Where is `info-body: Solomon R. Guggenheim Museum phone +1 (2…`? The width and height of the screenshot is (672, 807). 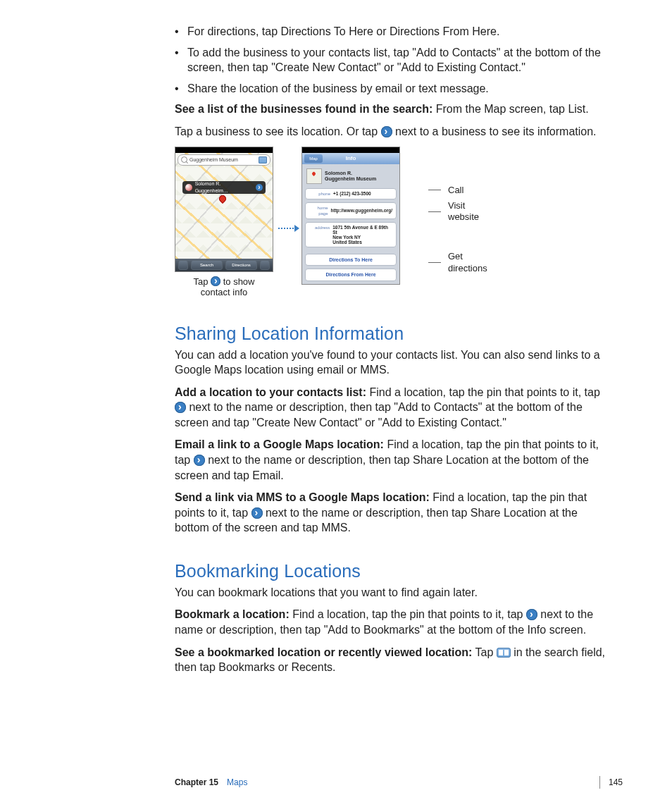 info-body: Solomon R. Guggenheim Museum phone +1 (2… is located at coordinates (351, 224).